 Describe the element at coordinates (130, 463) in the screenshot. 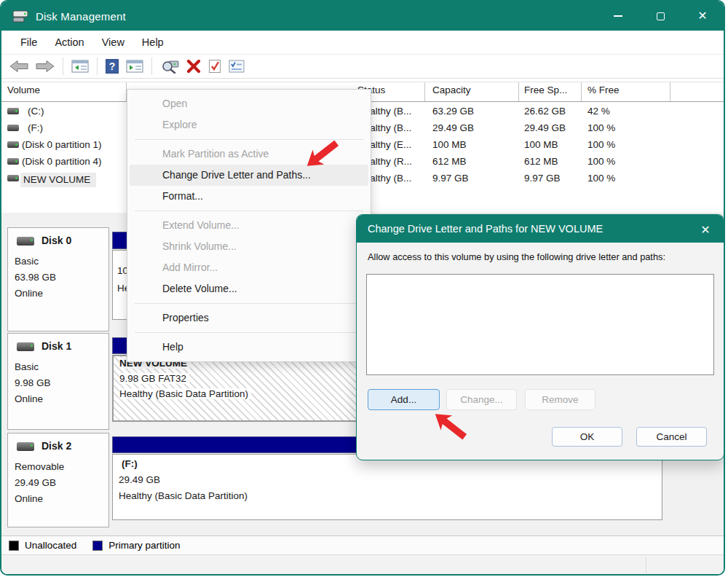

I see `partition-title: (F:)` at that location.